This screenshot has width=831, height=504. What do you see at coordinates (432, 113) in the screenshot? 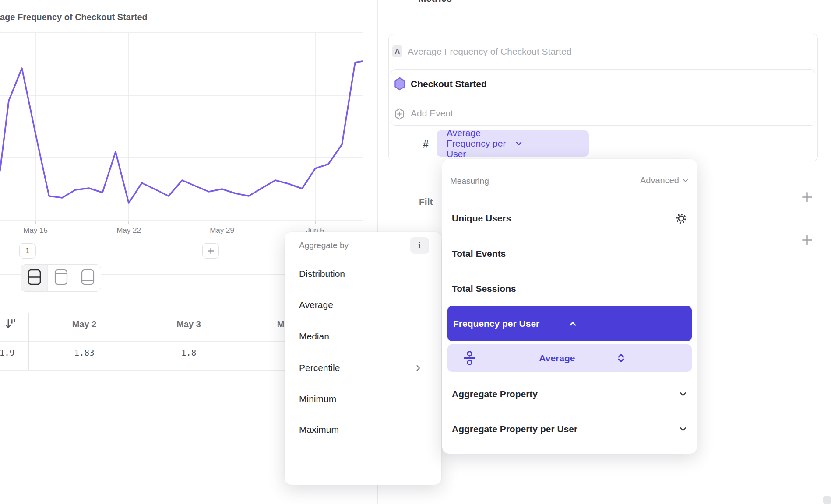
I see `add-event-button: Add Event` at bounding box center [432, 113].